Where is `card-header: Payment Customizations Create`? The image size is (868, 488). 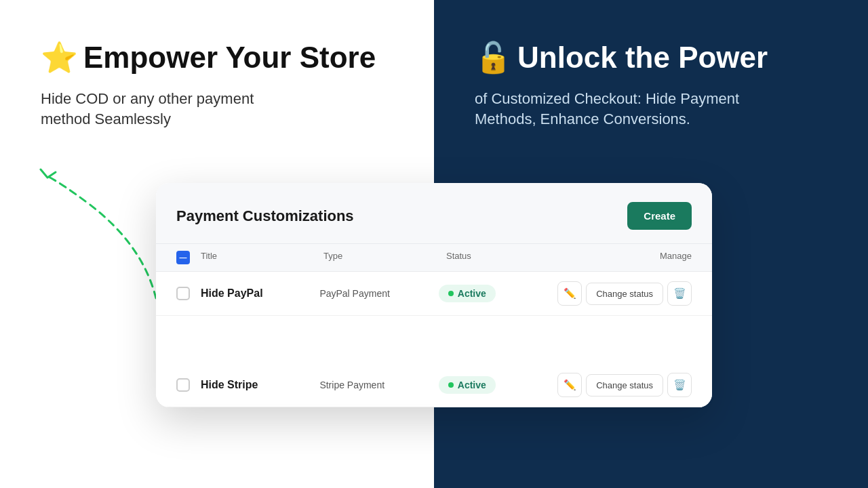
card-header: Payment Customizations Create is located at coordinates (434, 214).